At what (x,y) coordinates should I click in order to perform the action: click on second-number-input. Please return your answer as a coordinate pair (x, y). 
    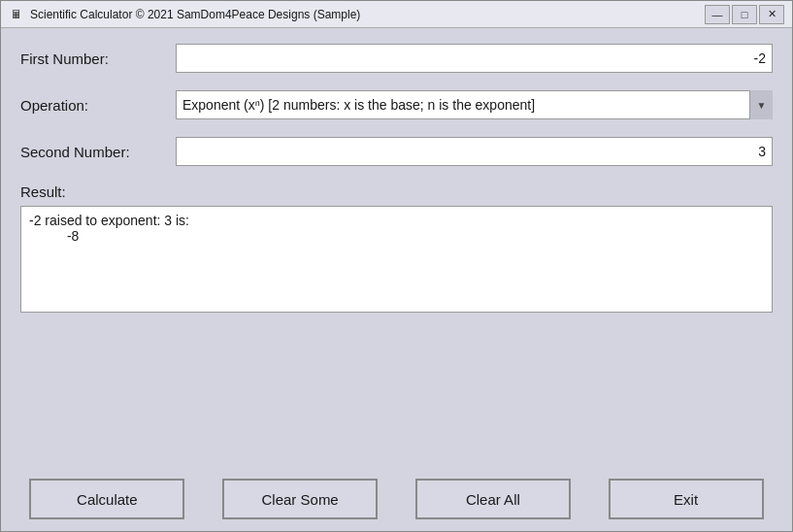
    Looking at the image, I should click on (474, 151).